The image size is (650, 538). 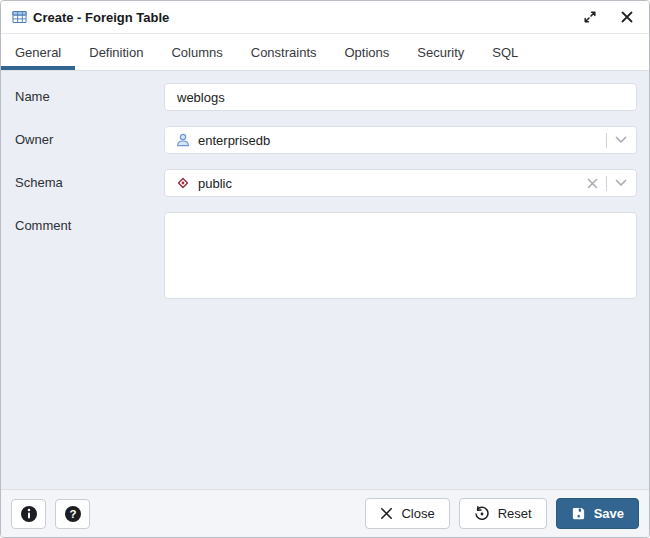 What do you see at coordinates (88, 222) in the screenshot?
I see `comment-label: Comment` at bounding box center [88, 222].